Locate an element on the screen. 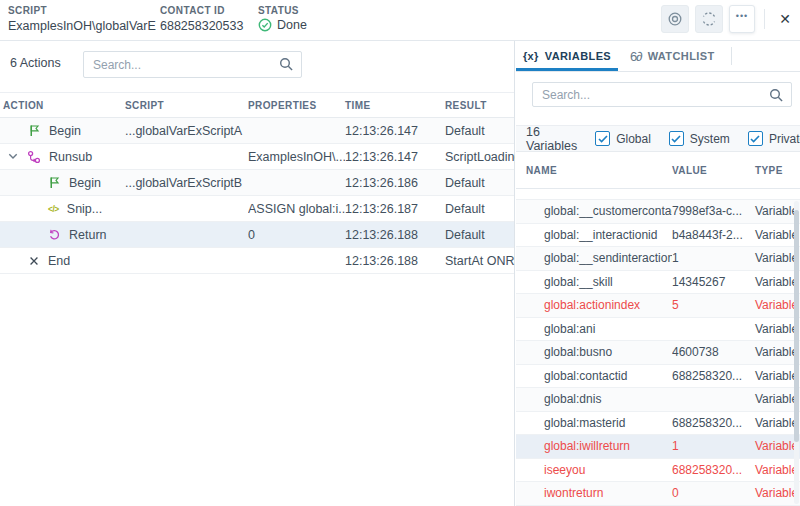  checkbox-system is located at coordinates (676, 138).